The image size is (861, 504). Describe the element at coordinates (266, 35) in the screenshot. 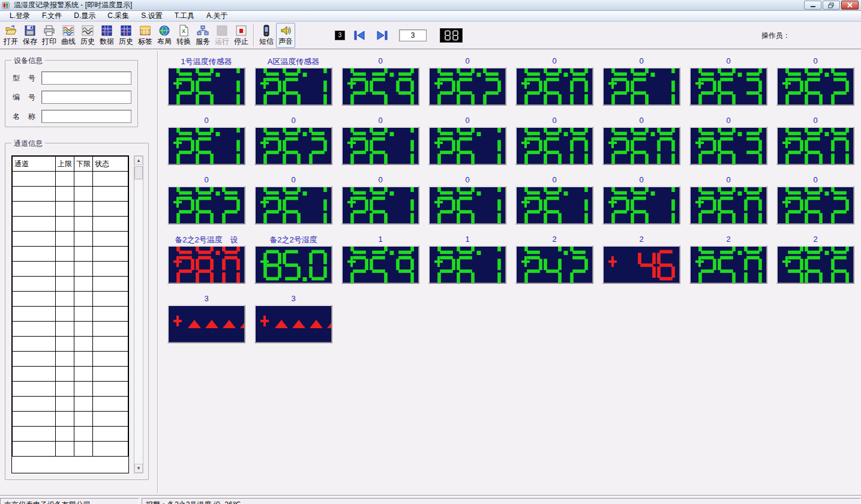

I see `sms-button: 短信` at that location.